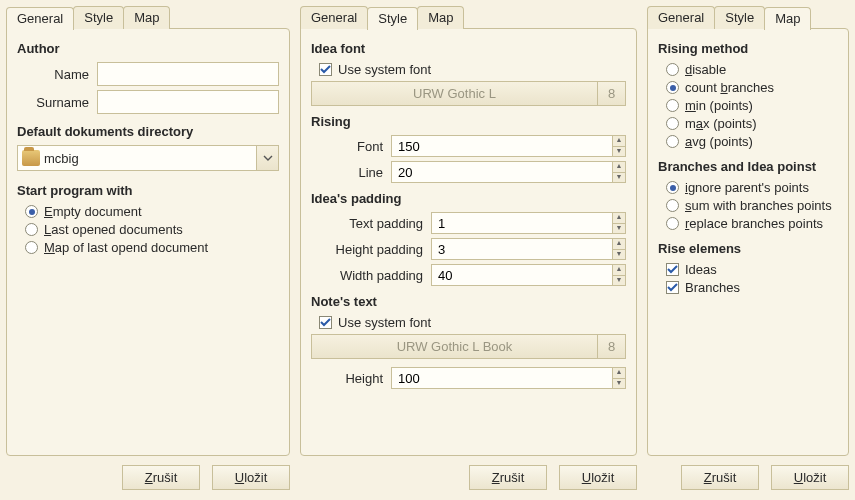 The height and width of the screenshot is (500, 855). What do you see at coordinates (148, 158) in the screenshot?
I see `dir-combo: mcbig` at bounding box center [148, 158].